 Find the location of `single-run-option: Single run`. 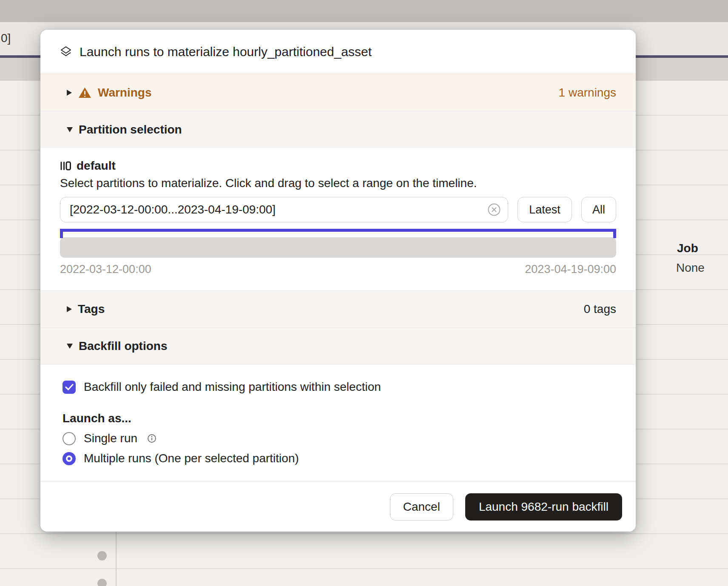

single-run-option: Single run is located at coordinates (339, 438).